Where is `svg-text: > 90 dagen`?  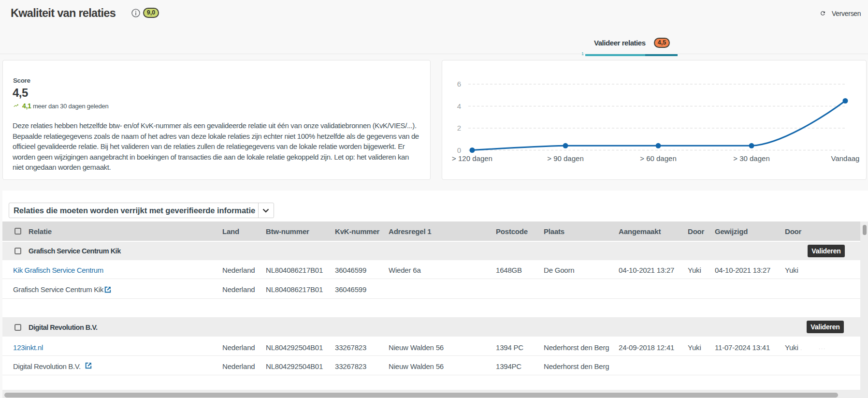
svg-text: > 90 dagen is located at coordinates (565, 159).